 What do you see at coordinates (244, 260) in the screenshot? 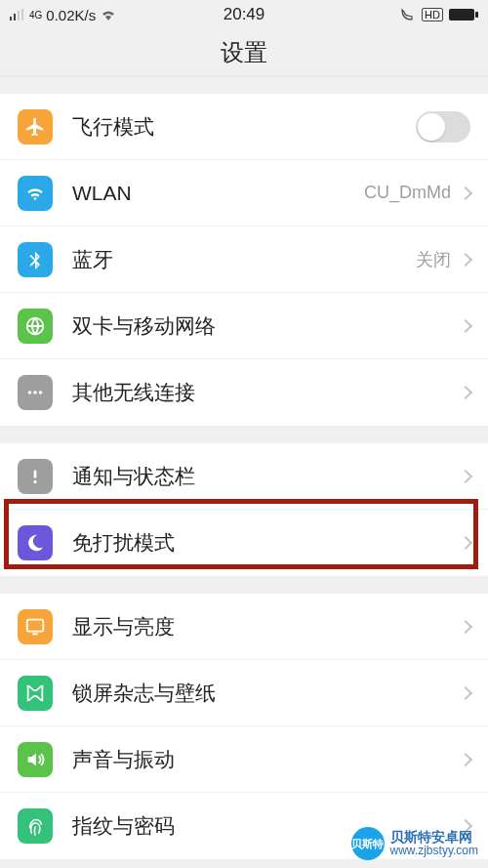
I see `row-bluetooth: 蓝牙 关闭` at bounding box center [244, 260].